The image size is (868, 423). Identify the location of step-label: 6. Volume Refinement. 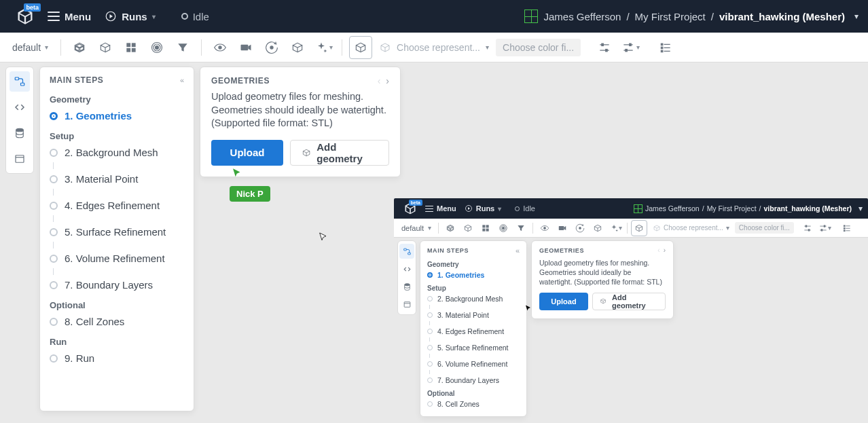
(473, 364).